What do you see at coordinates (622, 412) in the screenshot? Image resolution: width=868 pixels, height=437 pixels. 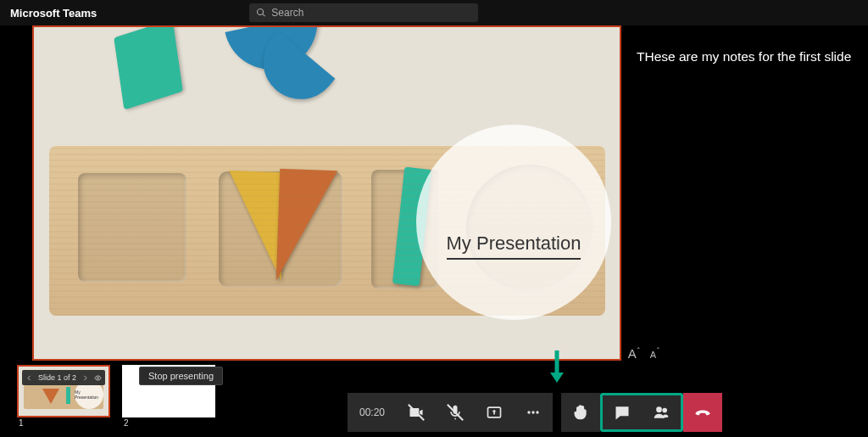 I see `chat-icon` at bounding box center [622, 412].